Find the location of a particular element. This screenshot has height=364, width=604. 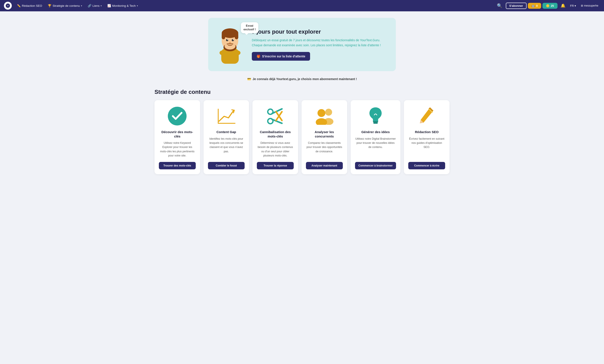

card-desc-cannibalisation: Déterminez si vous avez besoin de plusie… is located at coordinates (275, 150).